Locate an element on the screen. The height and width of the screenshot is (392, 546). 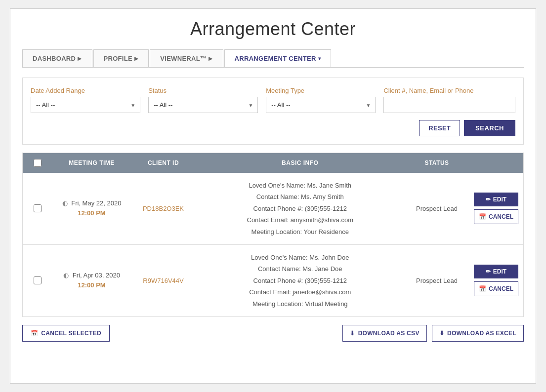
row1-meeting-time-cell: ◐ Fri, May 22, 2020 12:00 PM is located at coordinates (92, 208).